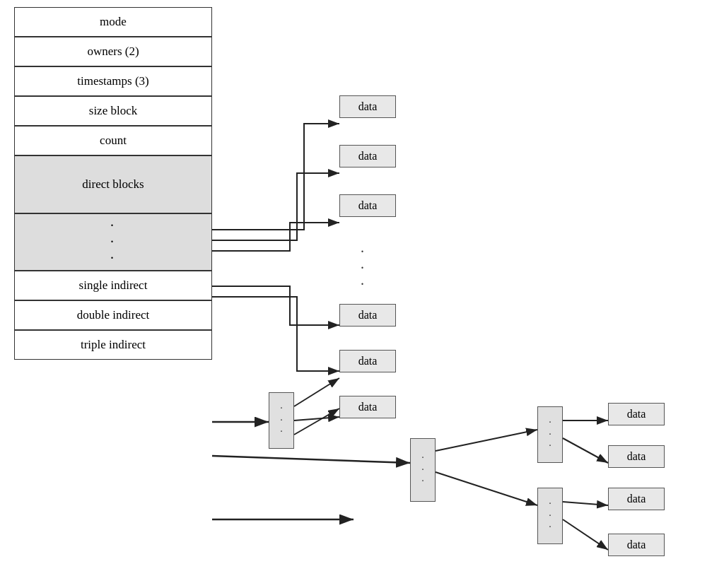  I want to click on data-block-double-4: data, so click(636, 545).